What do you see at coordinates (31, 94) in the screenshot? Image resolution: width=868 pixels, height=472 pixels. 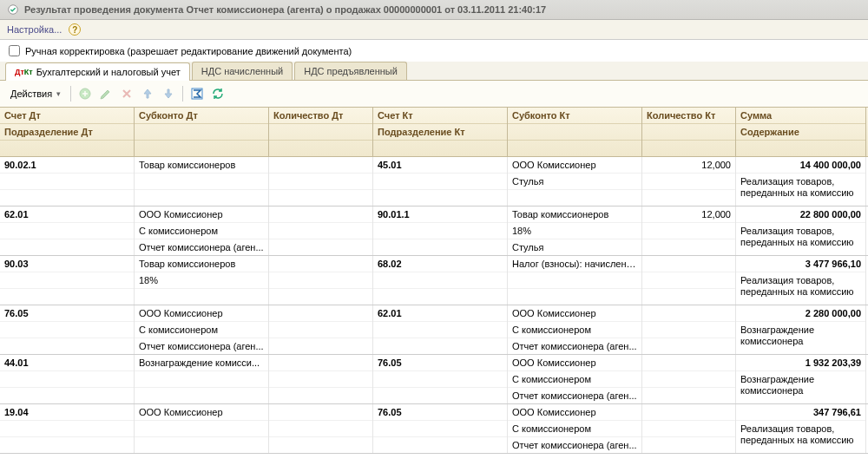 I see `actions-label: Действия` at bounding box center [31, 94].